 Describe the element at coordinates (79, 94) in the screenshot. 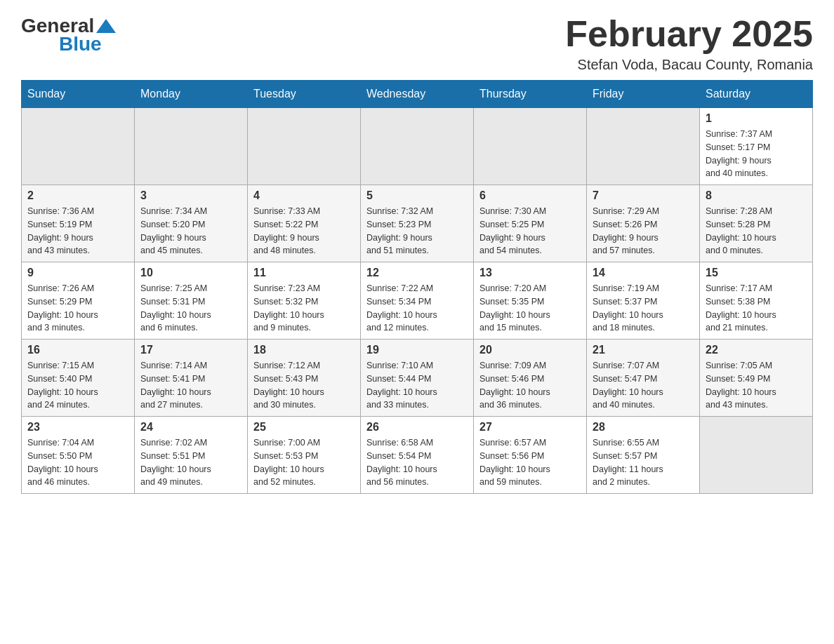

I see `header-sunday: Sunday` at that location.